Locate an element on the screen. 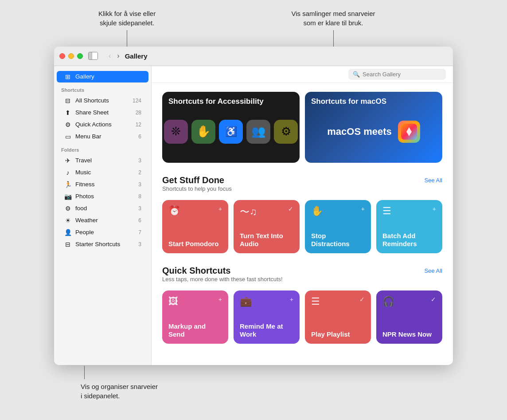 The width and height of the screenshot is (507, 420). weather-count: 6 is located at coordinates (140, 220).